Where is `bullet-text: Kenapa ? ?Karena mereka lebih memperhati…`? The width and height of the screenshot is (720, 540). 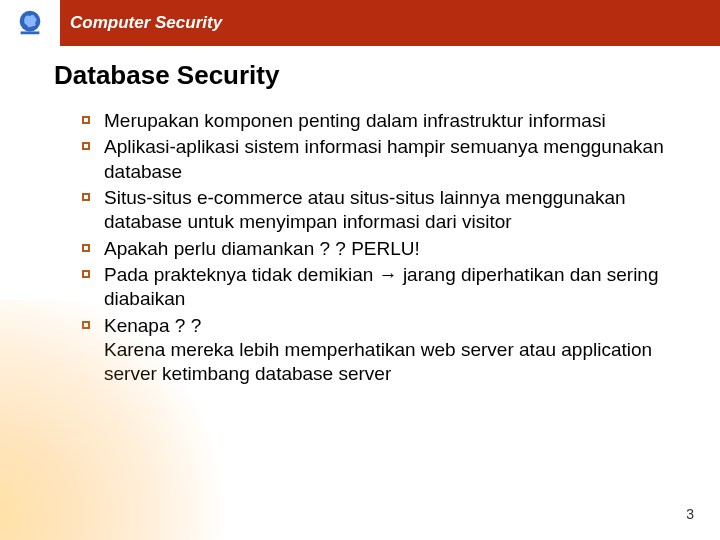 bullet-text: Kenapa ? ?Karena mereka lebih memperhati… is located at coordinates (392, 350).